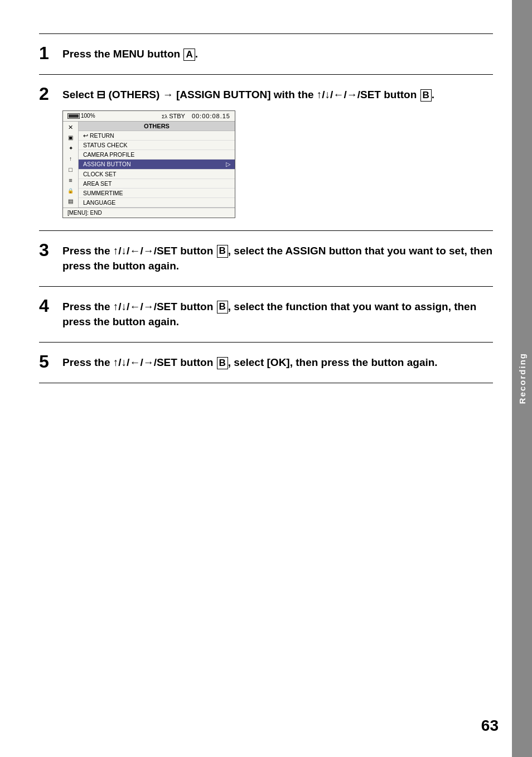 The width and height of the screenshot is (532, 757). I want to click on step-4-row: 4 Press the ↑/↓/←/→/SET button B, select…, so click(266, 315).